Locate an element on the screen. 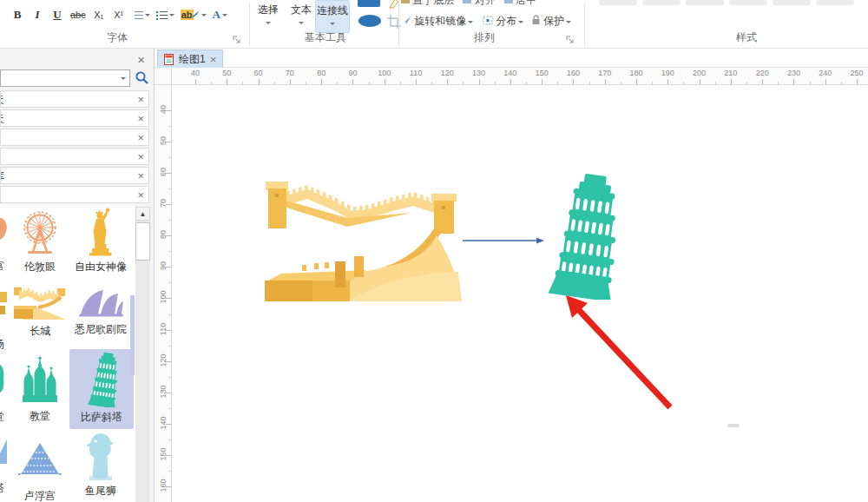  library-item-louvre: 卢浮宫 is located at coordinates (40, 466).